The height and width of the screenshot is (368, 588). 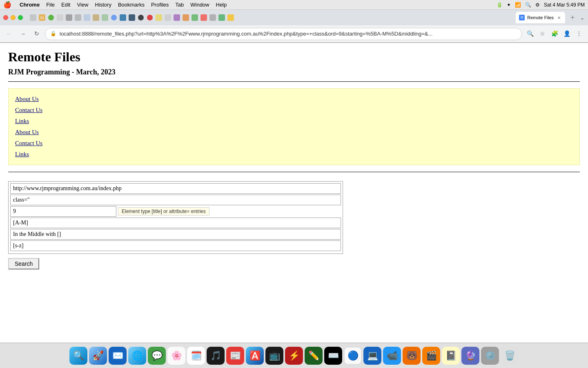 I want to click on menu-bookmarks: Bookmarks, so click(x=131, y=5).